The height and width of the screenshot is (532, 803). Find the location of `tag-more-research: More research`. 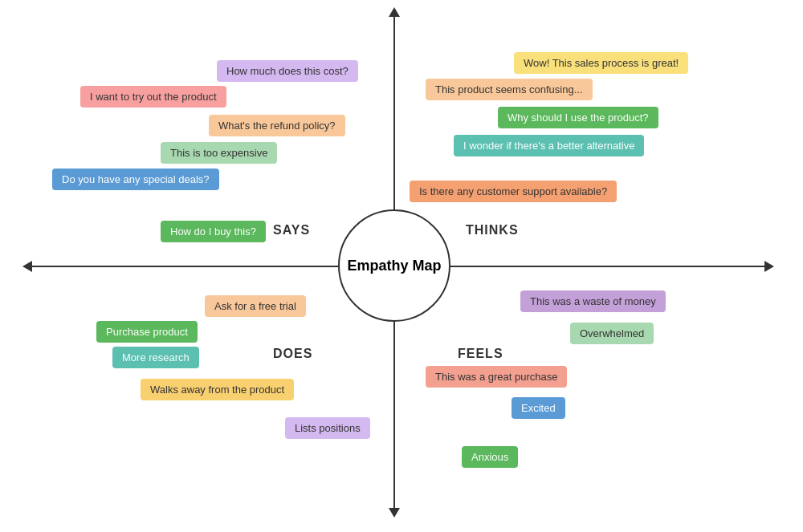

tag-more-research: More research is located at coordinates (156, 358).